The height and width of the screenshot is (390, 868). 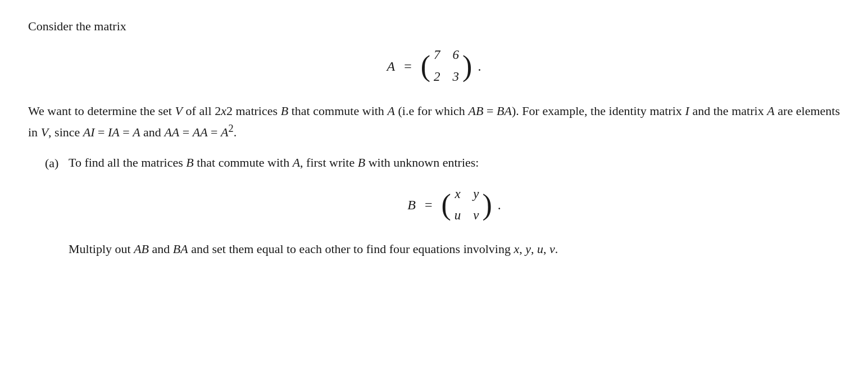 What do you see at coordinates (411, 205) in the screenshot?
I see `matrix-b-var: B` at bounding box center [411, 205].